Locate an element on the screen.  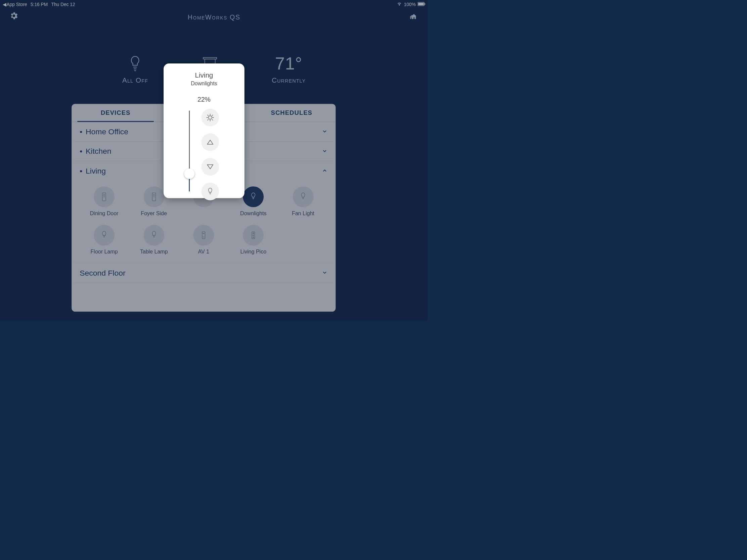
tab-schedules: SCHEDULES is located at coordinates (292, 113).